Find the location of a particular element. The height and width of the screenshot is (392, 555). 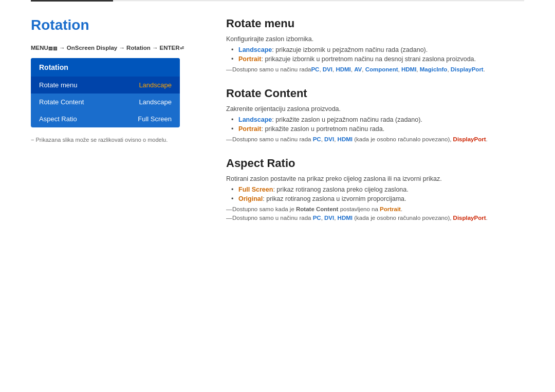

menu-ui-header: Rotation is located at coordinates (105, 67).